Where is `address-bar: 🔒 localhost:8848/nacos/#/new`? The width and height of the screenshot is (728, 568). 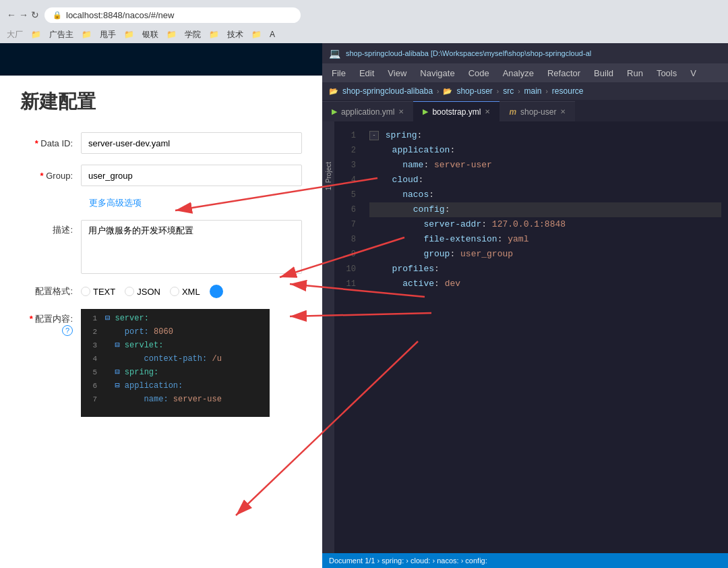
address-bar: 🔒 localhost:8848/nacos/#/new is located at coordinates (173, 15).